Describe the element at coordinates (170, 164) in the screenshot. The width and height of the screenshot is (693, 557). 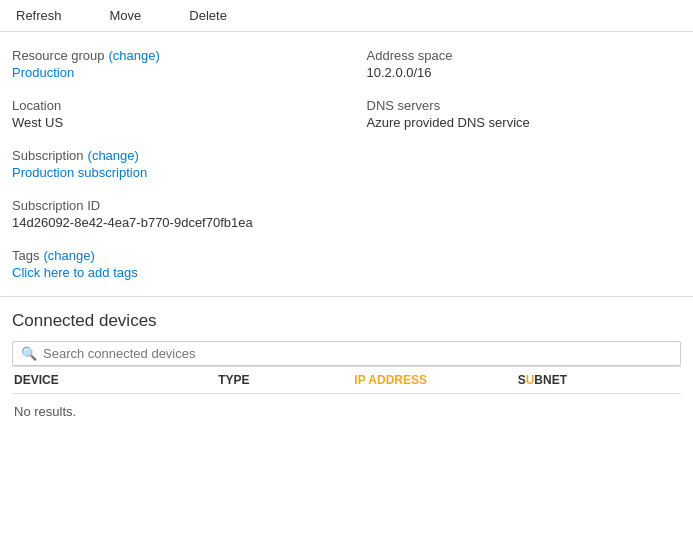
I see `subscription-block: Subscription (change) Production subscri…` at that location.